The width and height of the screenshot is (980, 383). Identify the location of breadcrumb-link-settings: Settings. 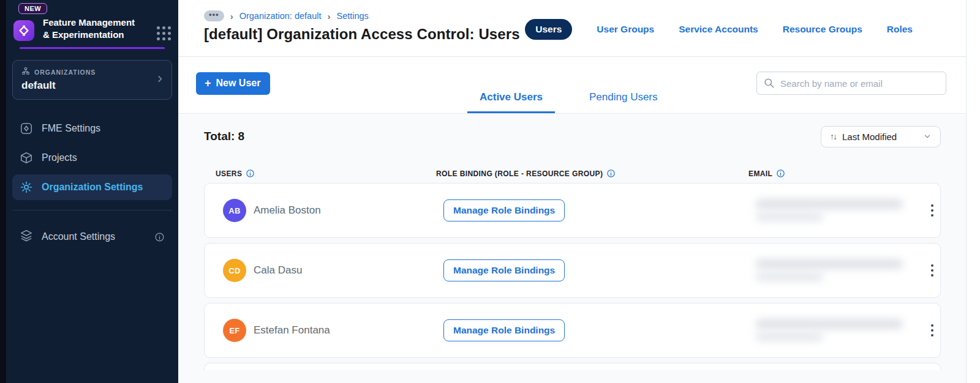
(352, 16).